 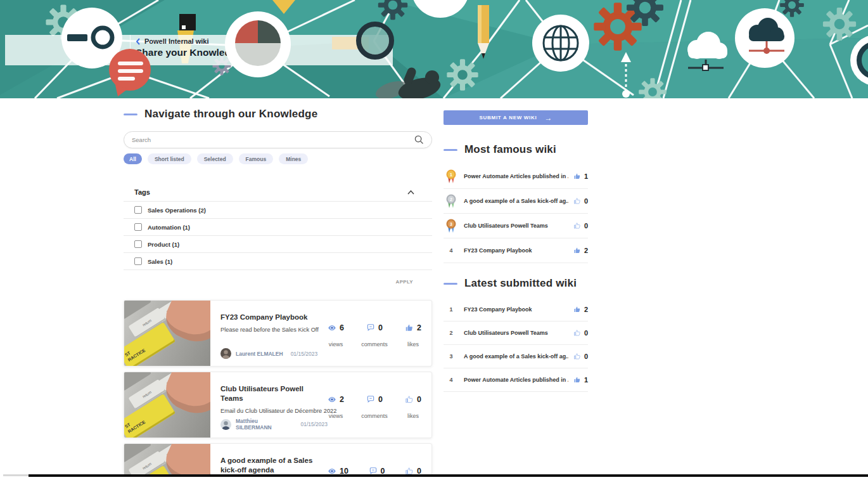 What do you see at coordinates (516, 226) in the screenshot?
I see `famous-item-3: 3 Club Utilisateurs Powell Teams 0` at bounding box center [516, 226].